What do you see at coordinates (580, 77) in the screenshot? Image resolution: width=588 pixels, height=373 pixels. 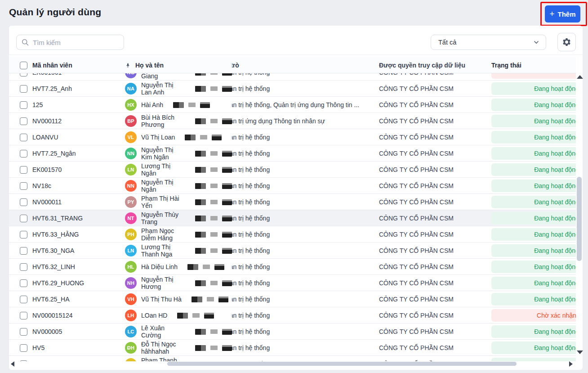 I see `vscroll-up-arrow` at bounding box center [580, 77].